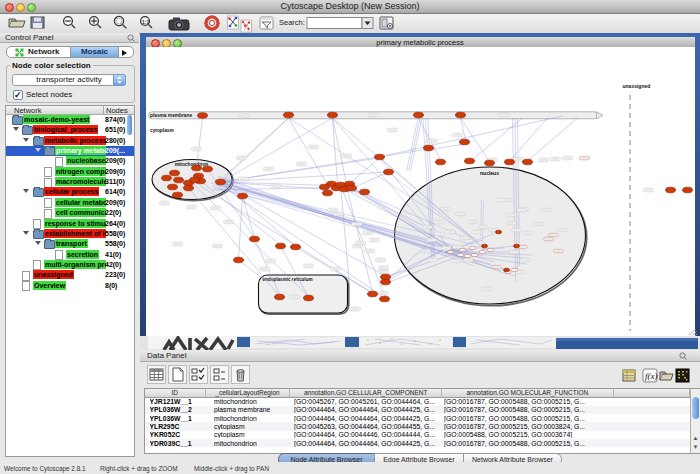 The width and height of the screenshot is (700, 474). Describe the element at coordinates (652, 376) in the screenshot. I see `svg-text: f(x)` at that location.